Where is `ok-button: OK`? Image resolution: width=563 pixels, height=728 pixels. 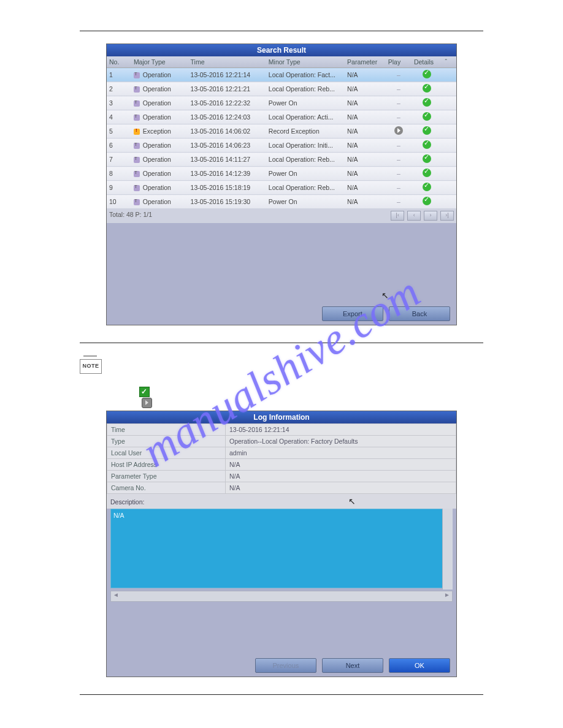
ok-button: OK is located at coordinates (419, 665).